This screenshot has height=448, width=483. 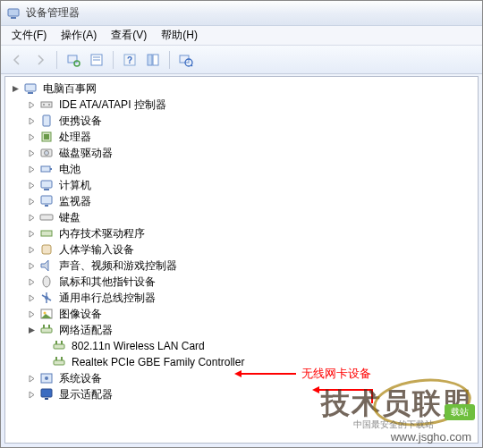 What do you see at coordinates (70, 169) in the screenshot?
I see `tree-category-label: 电池` at bounding box center [70, 169].